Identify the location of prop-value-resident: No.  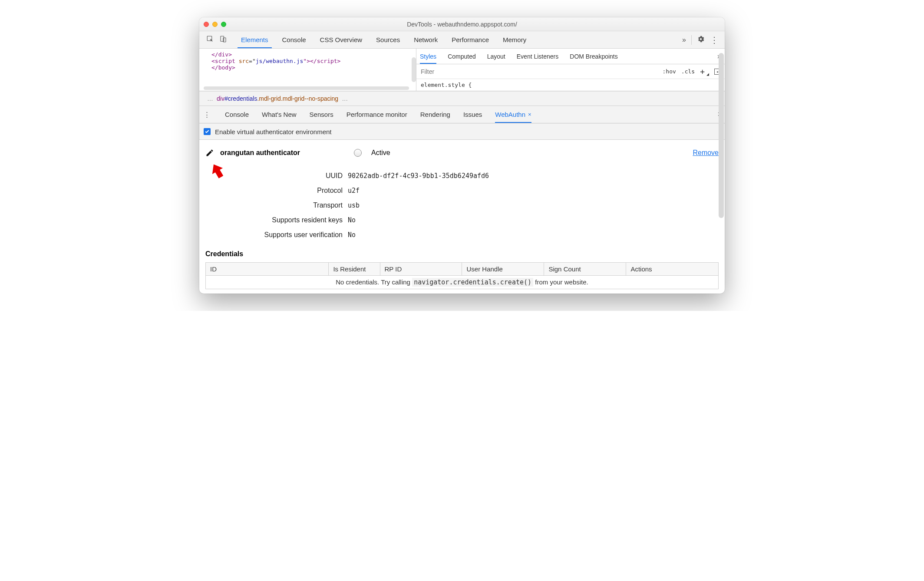
(352, 220).